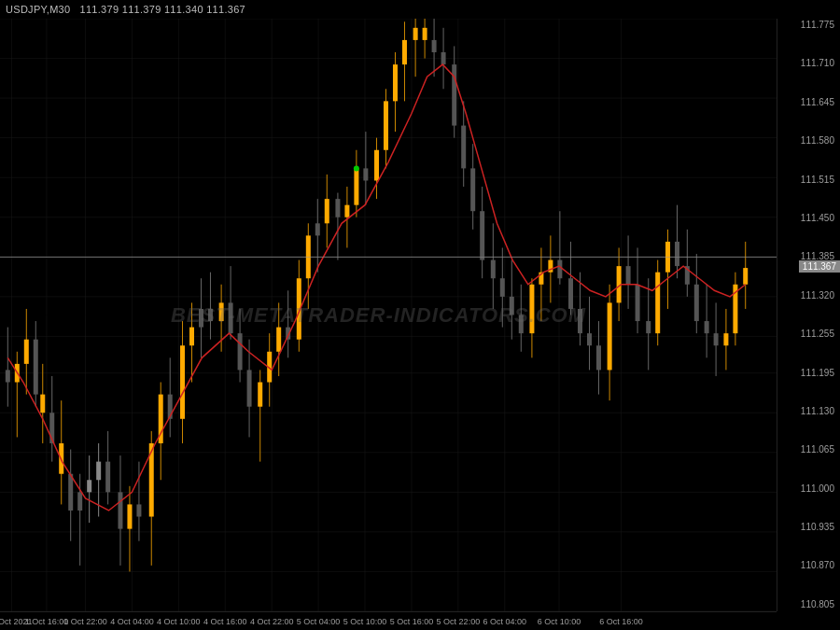 The image size is (840, 630). What do you see at coordinates (86, 622) in the screenshot?
I see `time-label: 1 Oct 22:00` at bounding box center [86, 622].